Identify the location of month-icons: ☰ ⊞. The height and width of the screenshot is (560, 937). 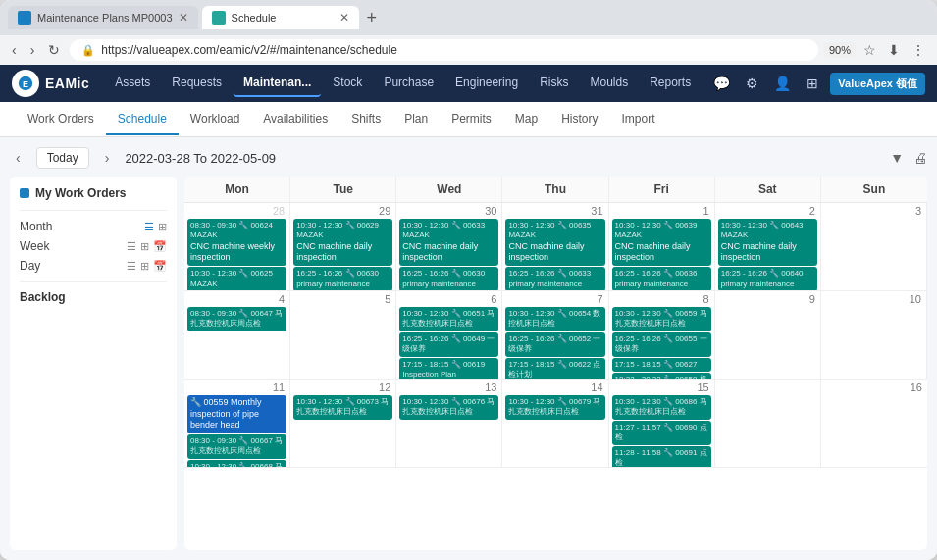
(155, 228).